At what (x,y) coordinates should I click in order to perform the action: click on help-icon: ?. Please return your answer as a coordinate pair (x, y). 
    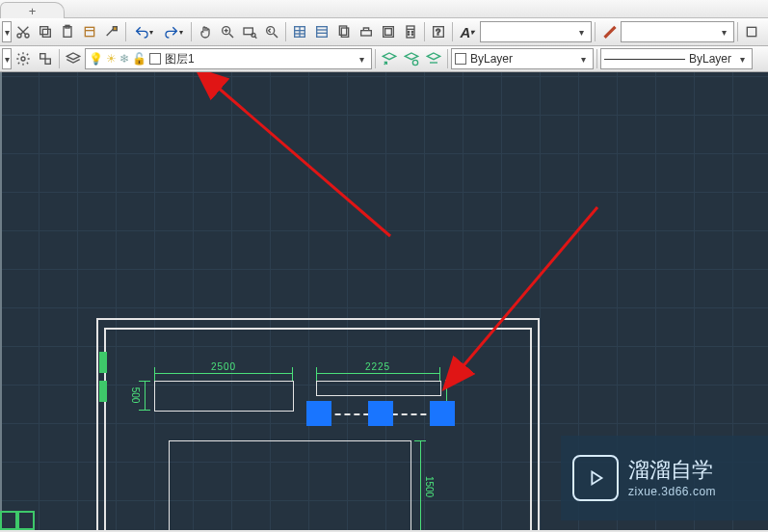
    Looking at the image, I should click on (438, 32).